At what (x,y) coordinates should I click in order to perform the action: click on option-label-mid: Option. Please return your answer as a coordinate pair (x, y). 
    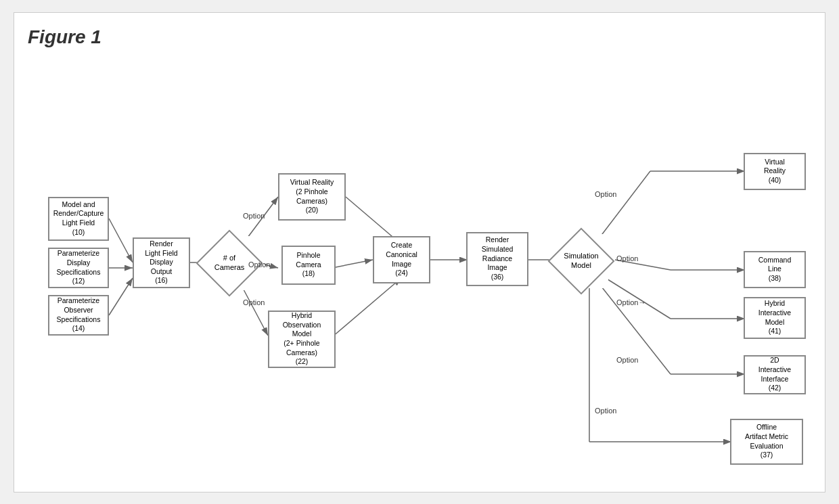
    Looking at the image, I should click on (259, 265).